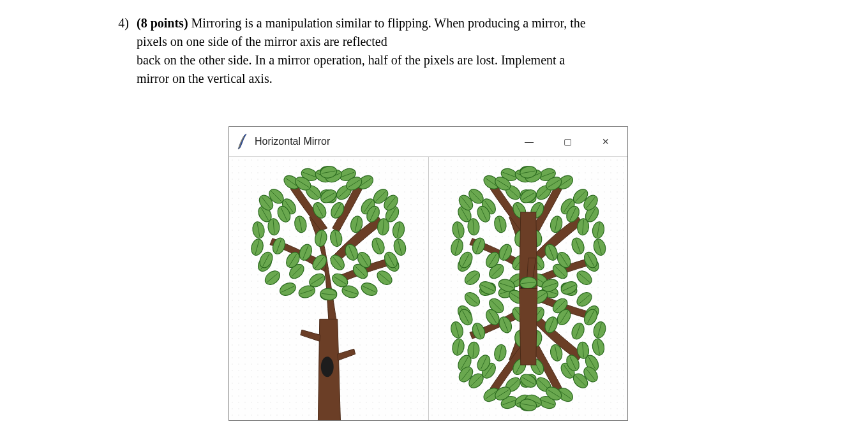 Image resolution: width=868 pixels, height=440 pixels. Describe the element at coordinates (389, 51) in the screenshot. I see `question-block: 4) (8 points) Mirroring is a manipulatio…` at that location.